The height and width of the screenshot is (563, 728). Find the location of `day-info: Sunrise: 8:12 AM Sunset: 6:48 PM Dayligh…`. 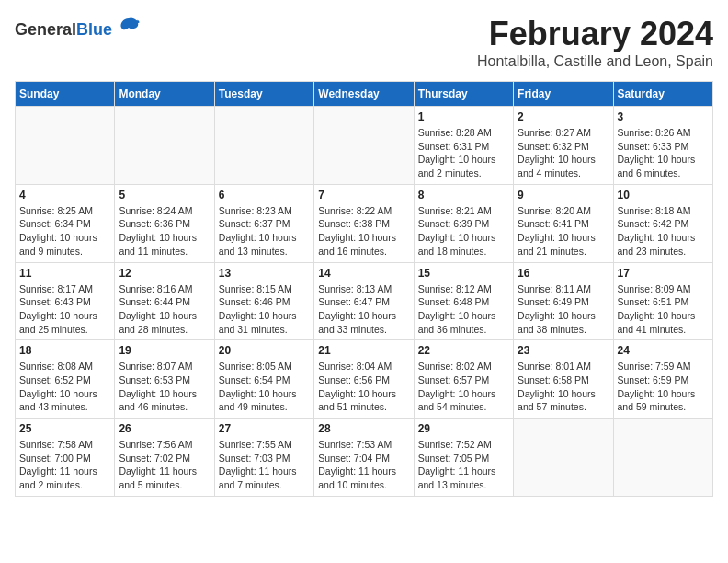

day-info: Sunrise: 8:12 AM Sunset: 6:48 PM Dayligh… is located at coordinates (463, 309).